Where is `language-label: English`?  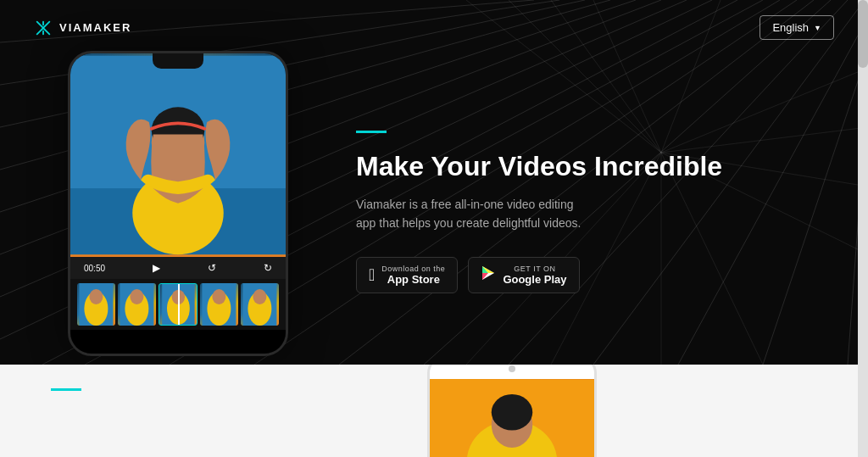 language-label: English is located at coordinates (790, 27).